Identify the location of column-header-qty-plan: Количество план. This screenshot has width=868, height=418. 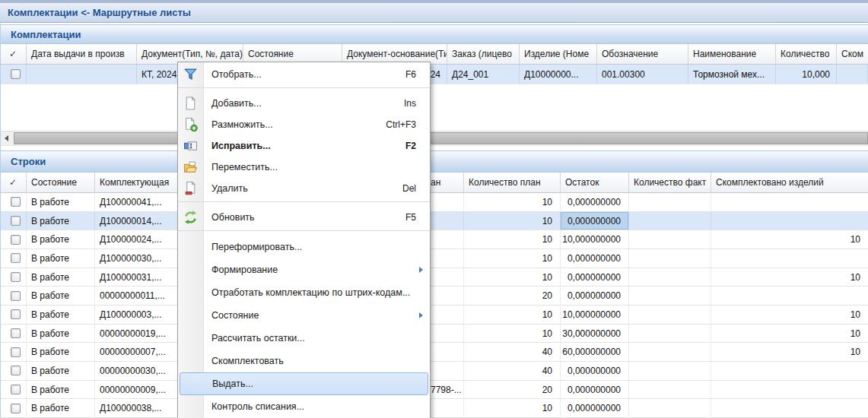
(513, 182).